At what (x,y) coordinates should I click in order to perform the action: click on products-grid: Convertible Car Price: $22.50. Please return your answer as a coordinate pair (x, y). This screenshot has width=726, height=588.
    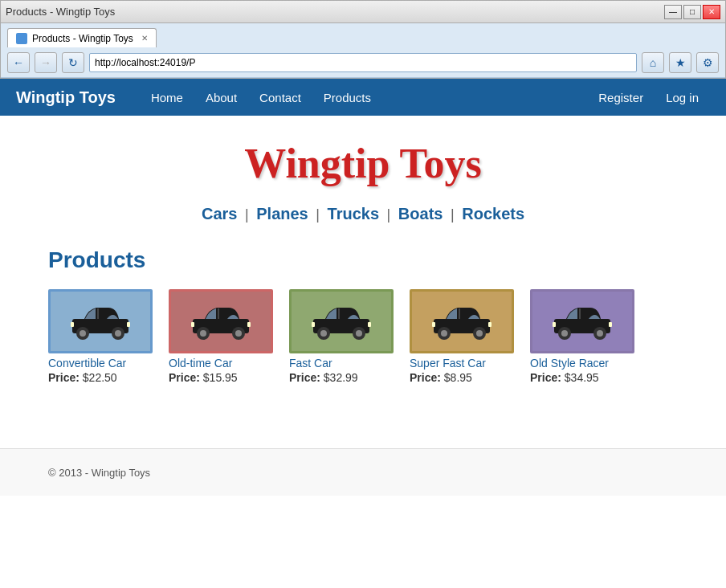
    Looking at the image, I should click on (363, 337).